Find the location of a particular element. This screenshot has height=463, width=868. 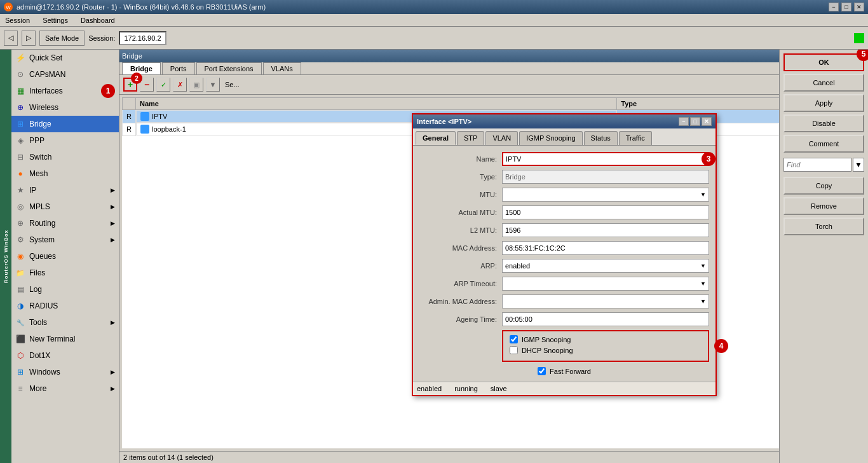

bridge-toolbar: + 2 − ✓ ✗ ▣ ▼ Se... is located at coordinates (494, 85).